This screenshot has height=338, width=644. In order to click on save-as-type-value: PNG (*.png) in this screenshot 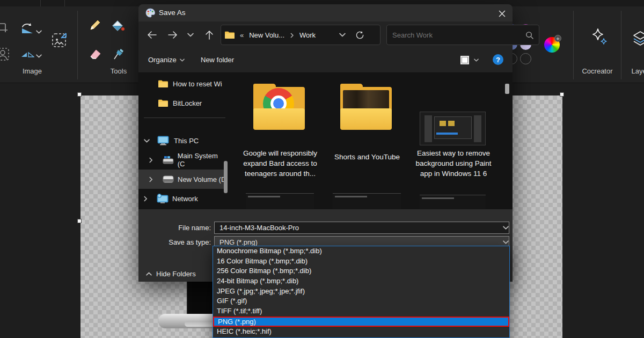, I will do `click(238, 243)`.